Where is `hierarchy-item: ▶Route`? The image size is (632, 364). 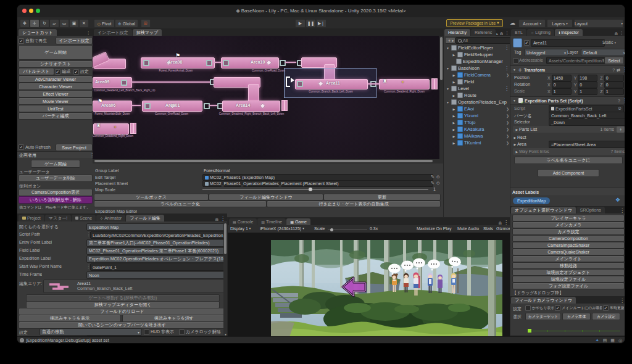 hierarchy-item: ▶Route is located at coordinates (477, 95).